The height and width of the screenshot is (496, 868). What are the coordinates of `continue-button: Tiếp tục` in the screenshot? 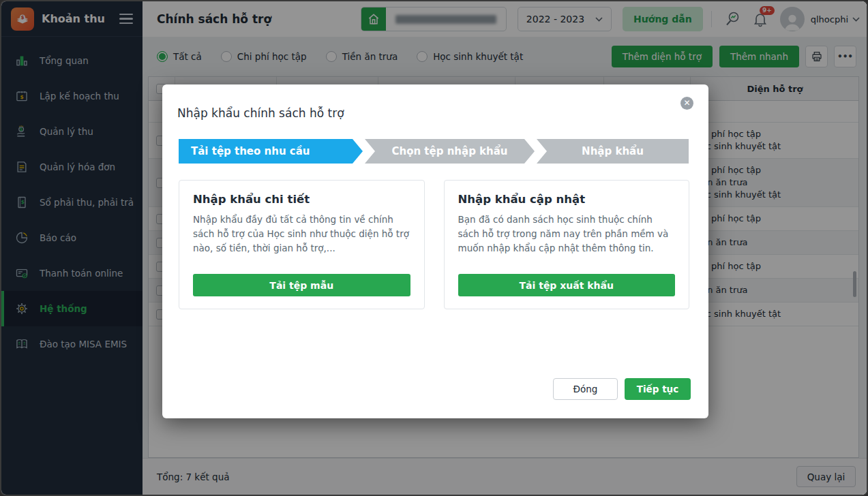 It's located at (657, 389).